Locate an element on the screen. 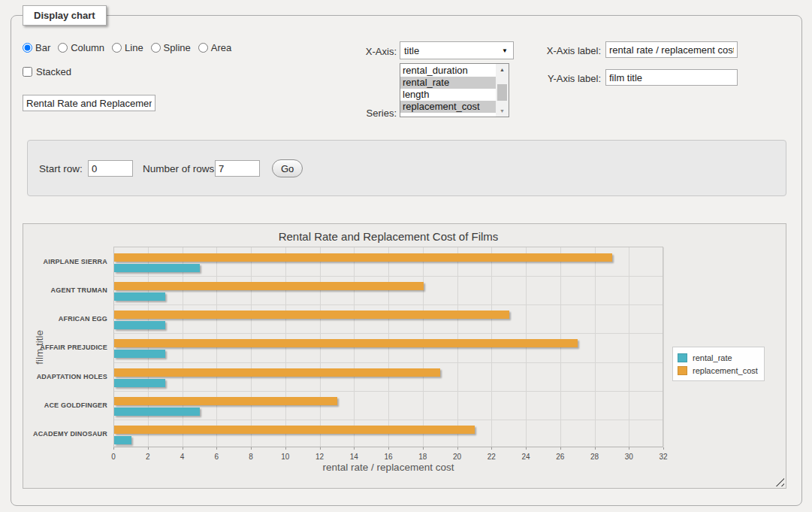 Image resolution: width=812 pixels, height=512 pixels. tick-label: 28 is located at coordinates (595, 457).